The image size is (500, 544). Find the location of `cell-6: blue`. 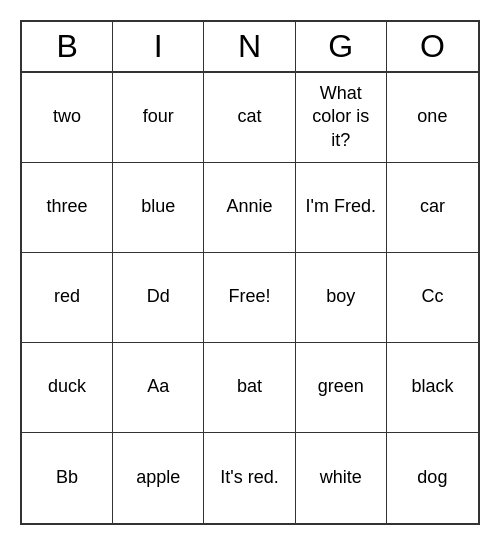

cell-6: blue is located at coordinates (158, 208).